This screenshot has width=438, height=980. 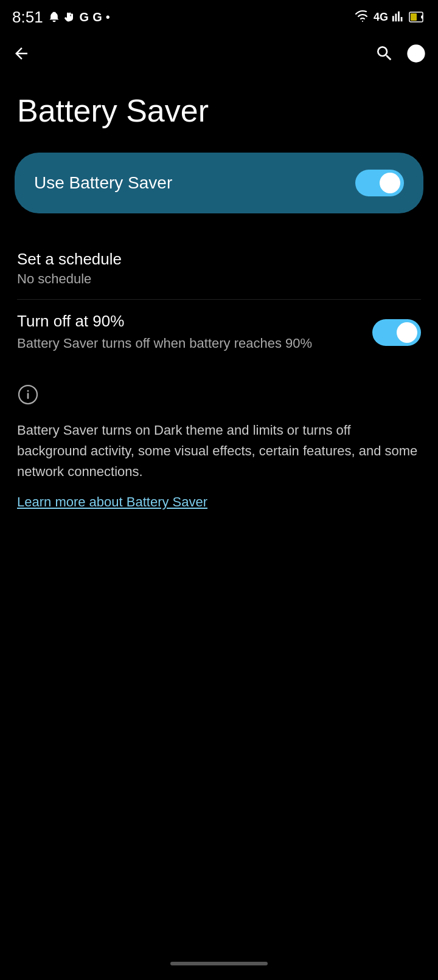 What do you see at coordinates (79, 17) in the screenshot?
I see `status-icons: G G •` at bounding box center [79, 17].